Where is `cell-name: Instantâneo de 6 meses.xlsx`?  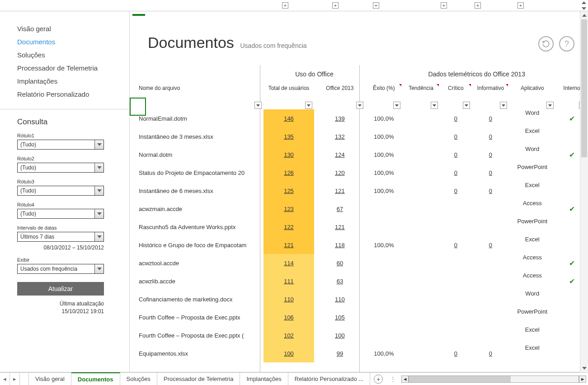 cell-name: Instantâneo de 6 meses.xlsx is located at coordinates (197, 191).